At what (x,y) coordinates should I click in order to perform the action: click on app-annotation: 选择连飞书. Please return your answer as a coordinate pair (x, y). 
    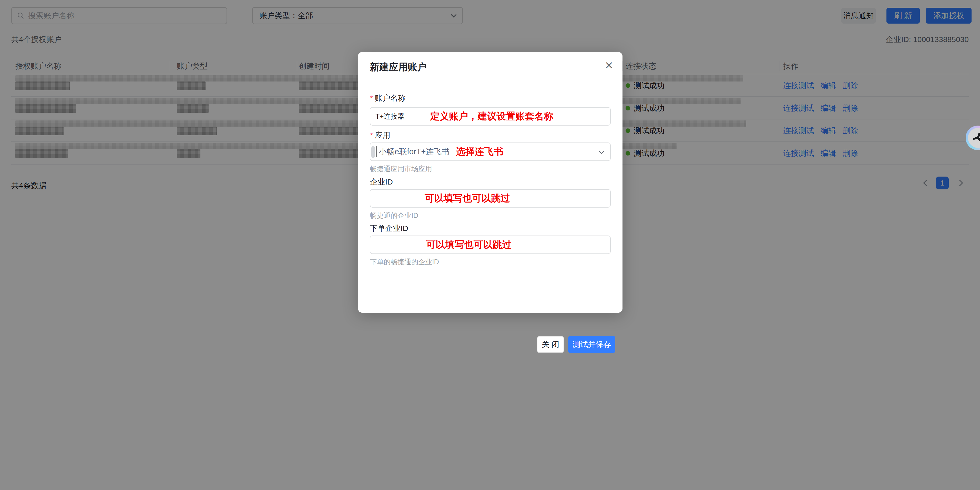
    Looking at the image, I should click on (479, 152).